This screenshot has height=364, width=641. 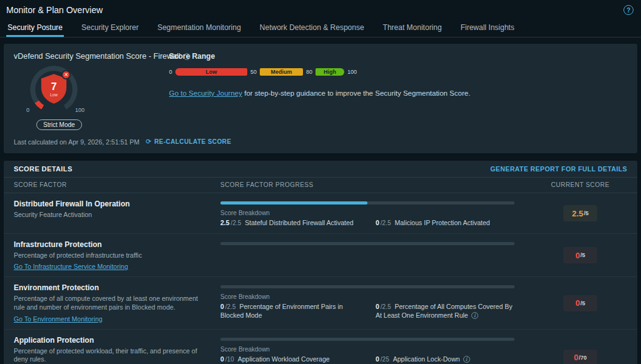 What do you see at coordinates (367, 311) in the screenshot?
I see `score-breakdown-grid: 0/2.5Percentage of Environment Pairs in …` at bounding box center [367, 311].